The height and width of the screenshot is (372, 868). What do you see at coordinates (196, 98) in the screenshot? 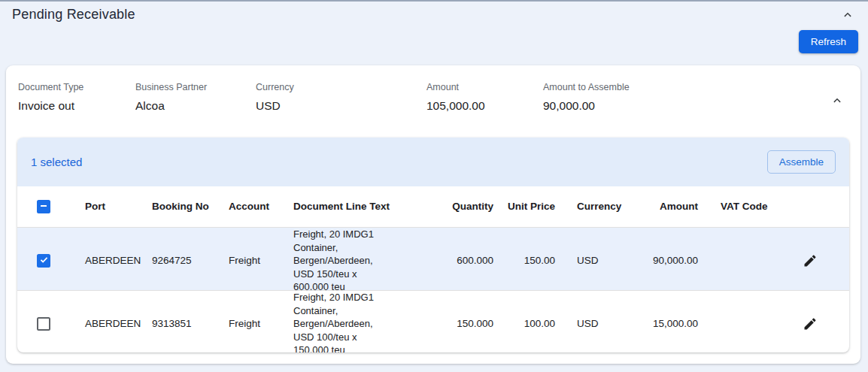
I see `field-business-partner: Business Partner Alcoa` at bounding box center [196, 98].